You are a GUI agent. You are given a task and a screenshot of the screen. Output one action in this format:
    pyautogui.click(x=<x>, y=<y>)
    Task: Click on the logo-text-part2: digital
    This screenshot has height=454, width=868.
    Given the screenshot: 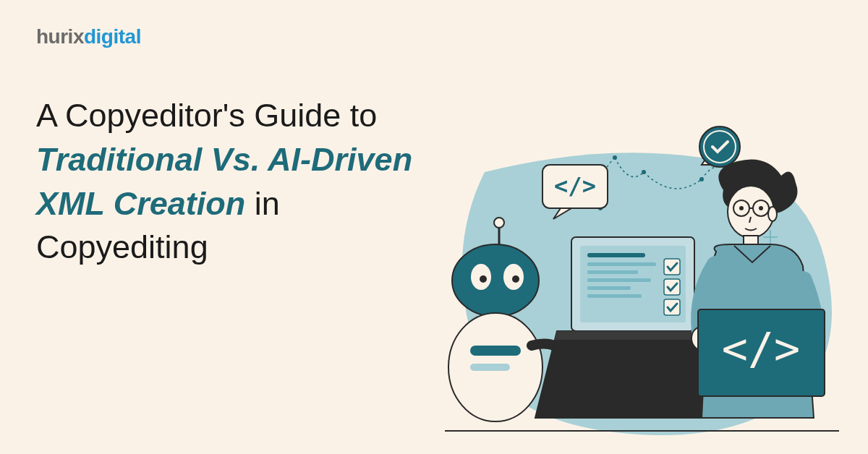 What is the action you would take?
    pyautogui.click(x=113, y=36)
    